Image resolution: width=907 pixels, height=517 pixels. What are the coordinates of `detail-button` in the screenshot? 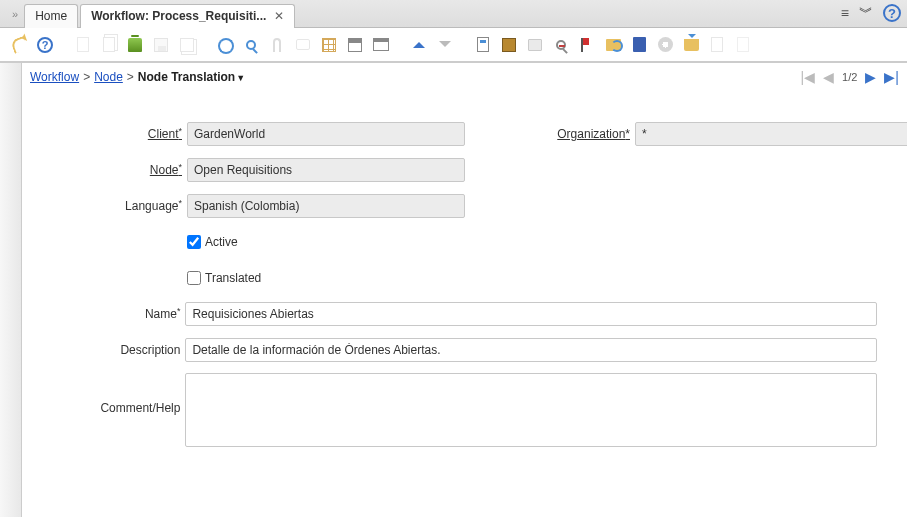 It's located at (445, 45).